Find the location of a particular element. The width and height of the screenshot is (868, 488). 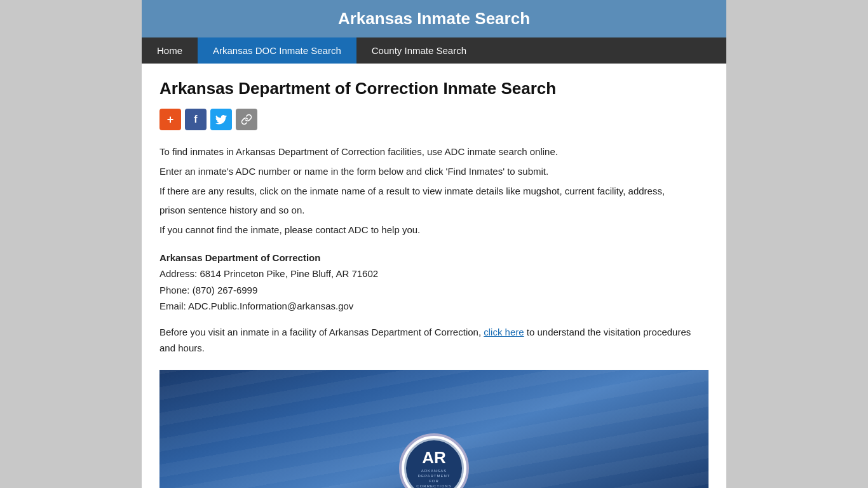

site-header: Arkansas Inmate Search is located at coordinates (434, 19).